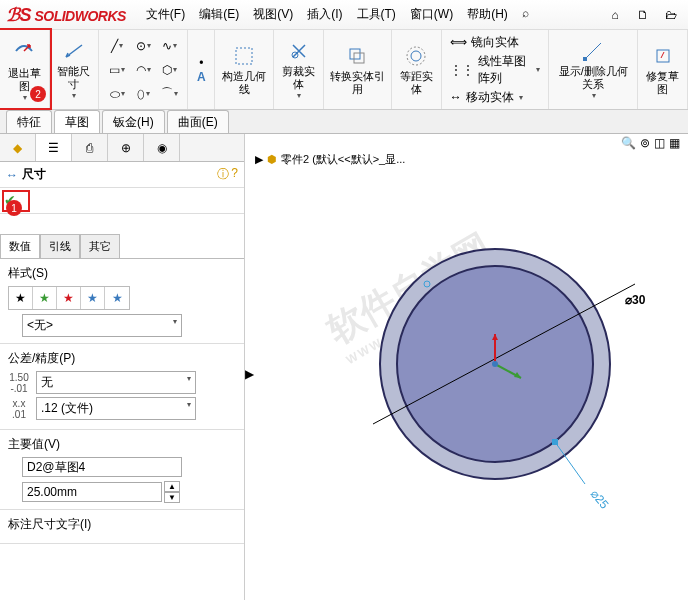 The width and height of the screenshot is (688, 600). What do you see at coordinates (162, 148) in the screenshot?
I see `side-tab-appearance-icon: ◉` at bounding box center [162, 148].